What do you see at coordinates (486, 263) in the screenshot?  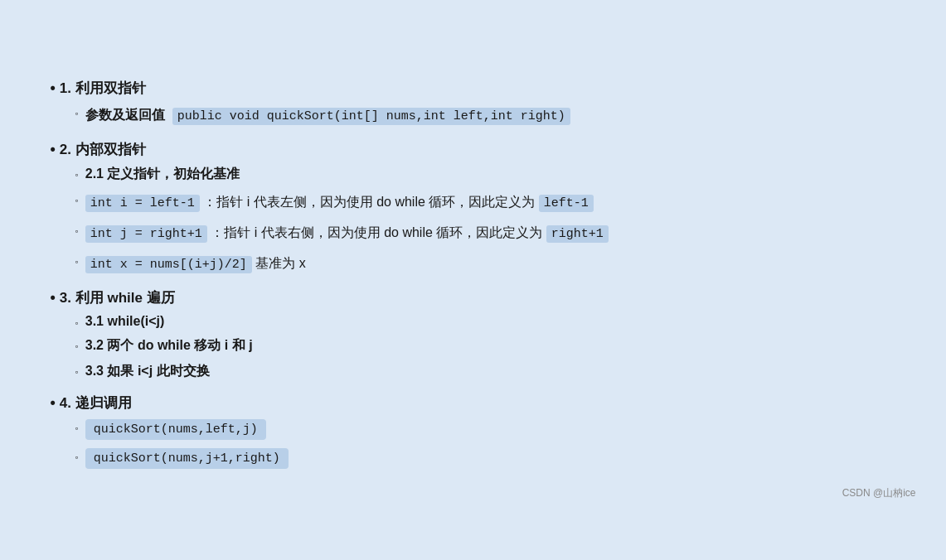 I see `section2-item4: int x = nums[(i+j)/2] 基准为 x` at bounding box center [486, 263].